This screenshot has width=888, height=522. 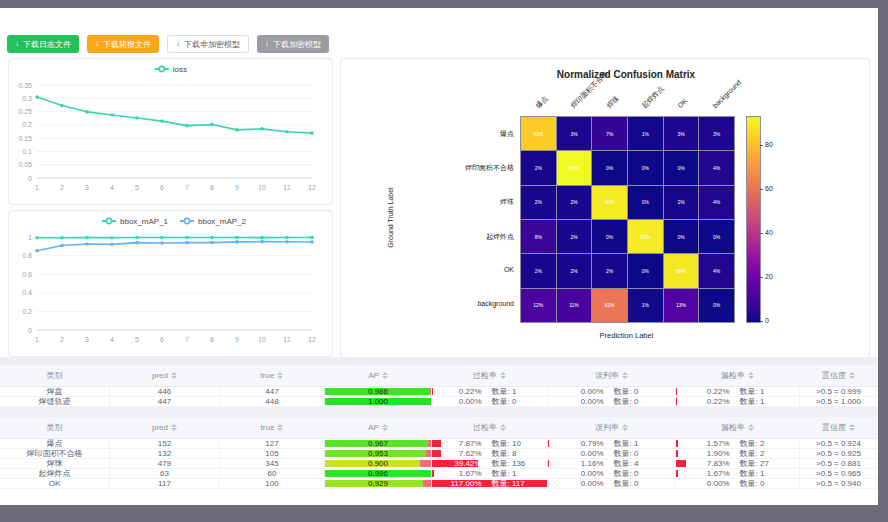 What do you see at coordinates (144, 222) in the screenshot?
I see `svg-text: bbox_mAP_1` at bounding box center [144, 222].